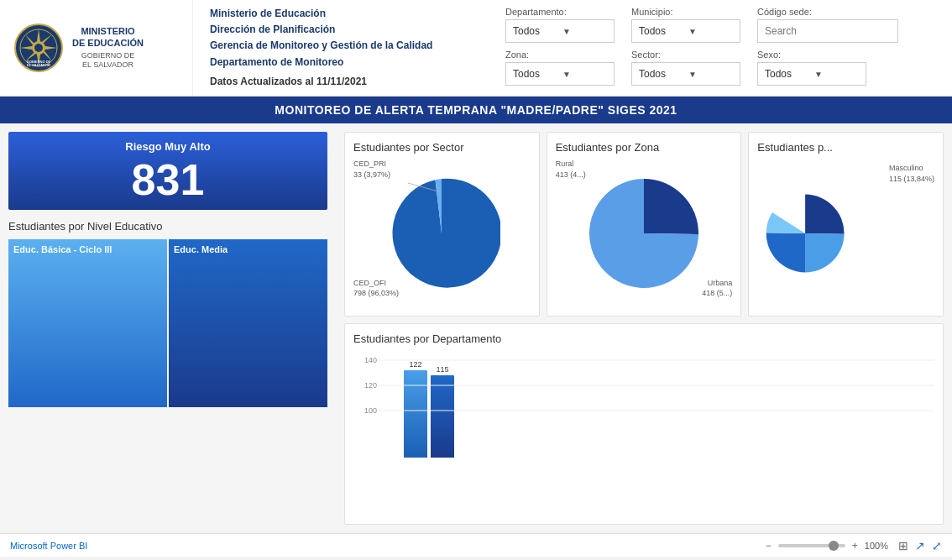 This screenshot has height=560, width=952. I want to click on risk-card: Riesgo Muy Alto 831, so click(168, 171).